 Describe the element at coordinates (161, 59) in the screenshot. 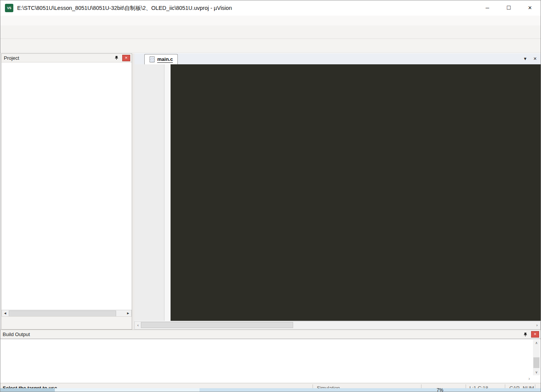

I see `tab-main-c: main.c` at that location.